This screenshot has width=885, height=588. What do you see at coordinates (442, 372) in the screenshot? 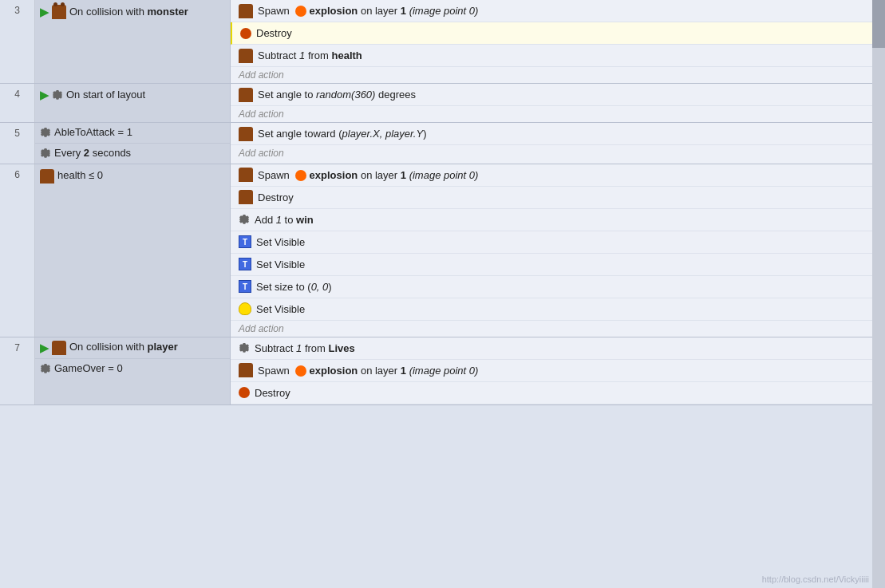
I see `event-block-7: 7 ▶ On collision with player GameOver = …` at bounding box center [442, 372].